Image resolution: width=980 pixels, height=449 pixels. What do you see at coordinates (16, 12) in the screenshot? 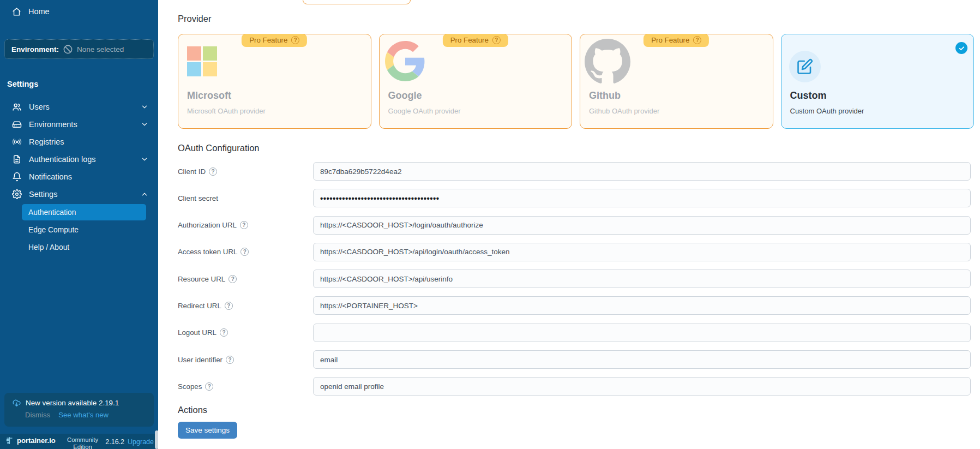
I see `home-icon` at bounding box center [16, 12].